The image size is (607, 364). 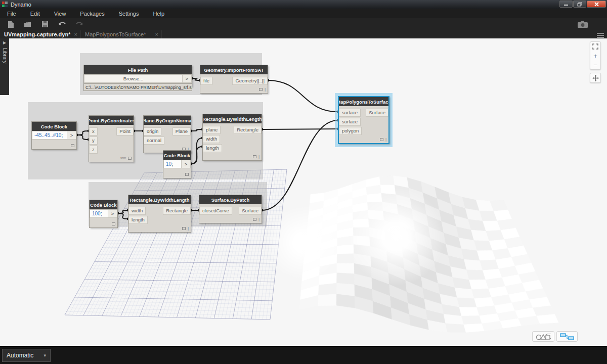 What do you see at coordinates (567, 337) in the screenshot?
I see `graph-view-toggle` at bounding box center [567, 337].